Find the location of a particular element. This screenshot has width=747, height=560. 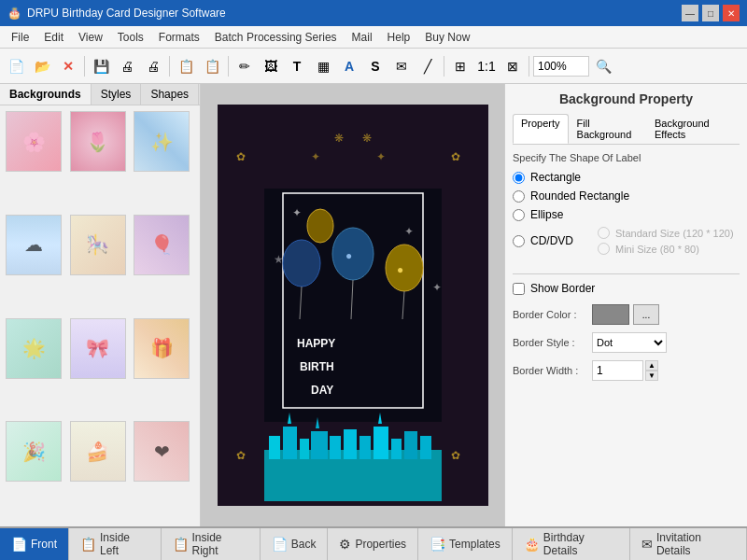

standard-radio is located at coordinates (603, 233).